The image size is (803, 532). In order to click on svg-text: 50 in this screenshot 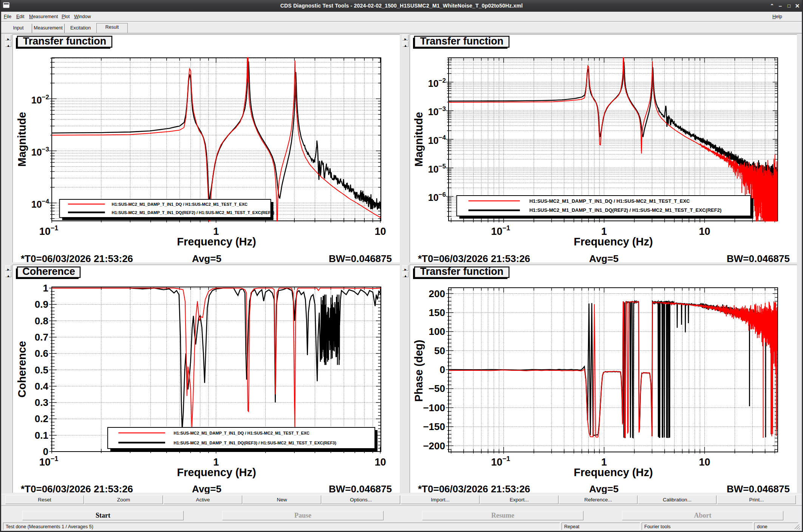, I will do `click(440, 351)`.